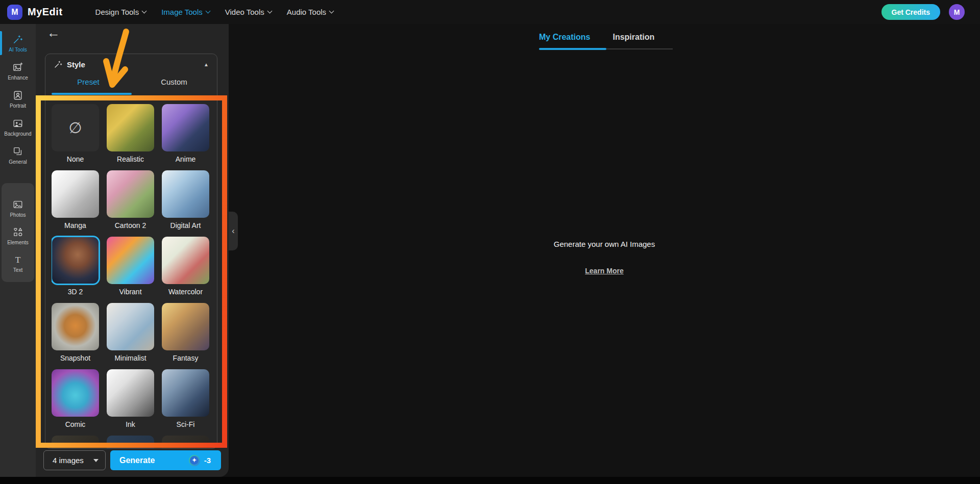 The height and width of the screenshot is (484, 980). What do you see at coordinates (214, 12) in the screenshot?
I see `nav-menu: Design Tools Image Tools Video Tools Aud…` at bounding box center [214, 12].